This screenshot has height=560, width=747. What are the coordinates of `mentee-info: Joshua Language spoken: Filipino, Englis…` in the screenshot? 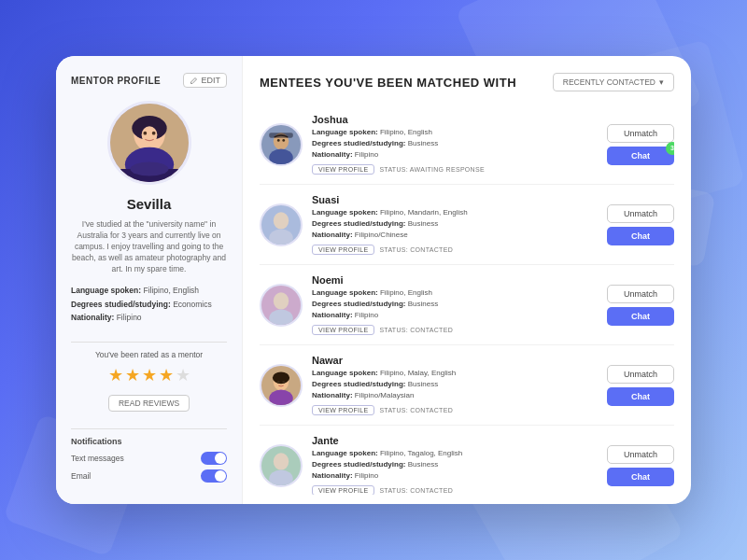 It's located at (455, 144).